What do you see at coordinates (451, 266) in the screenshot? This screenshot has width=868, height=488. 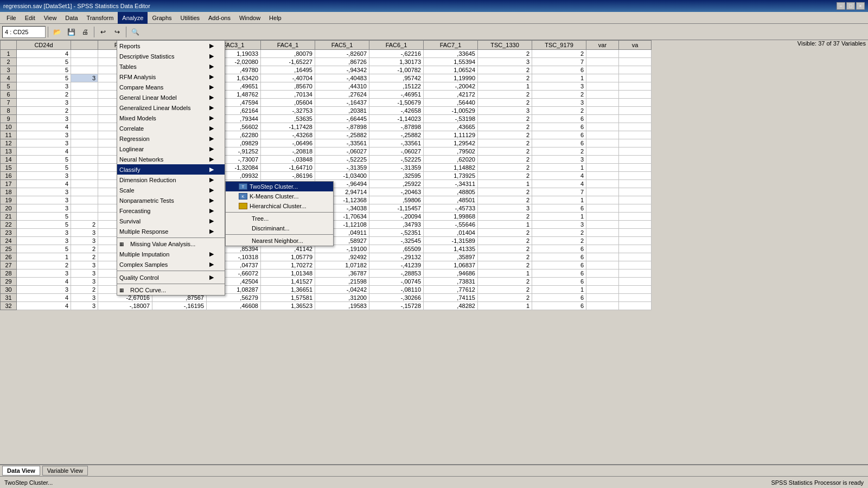 I see `cell: 1,06837` at bounding box center [451, 266].